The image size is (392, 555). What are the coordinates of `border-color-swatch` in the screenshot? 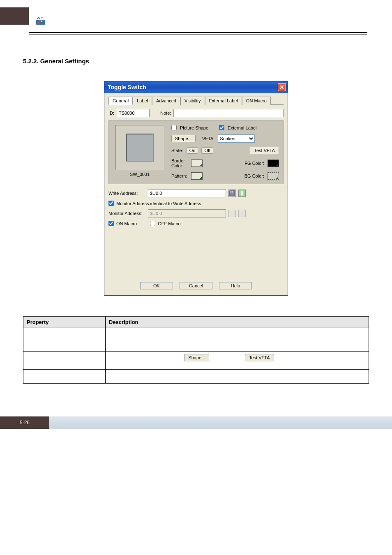 It's located at (197, 163).